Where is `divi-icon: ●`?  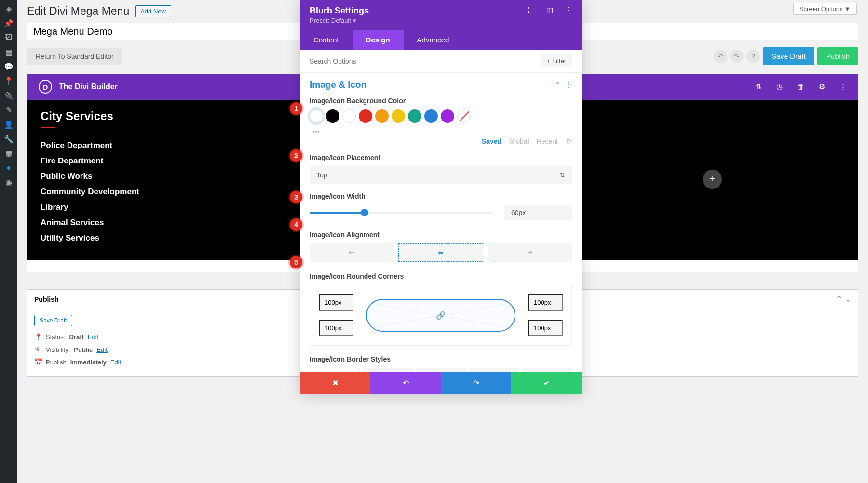 divi-icon: ● is located at coordinates (9, 168).